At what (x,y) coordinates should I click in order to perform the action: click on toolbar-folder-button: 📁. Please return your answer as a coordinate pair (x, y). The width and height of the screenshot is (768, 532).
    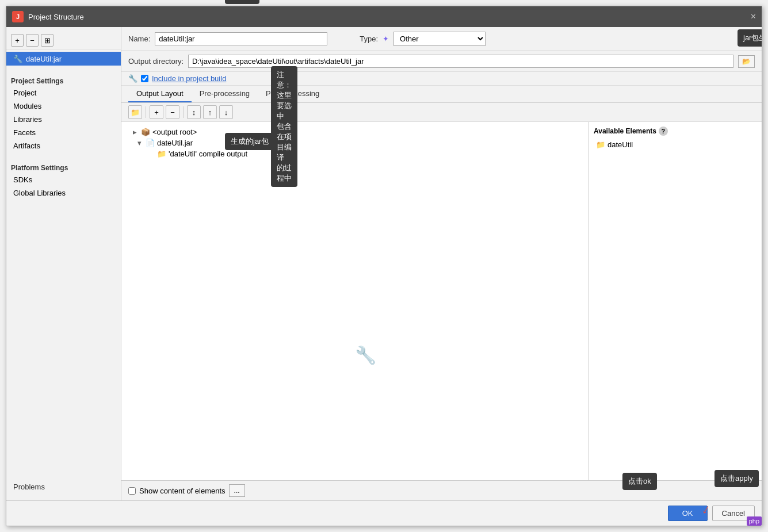
    Looking at the image, I should click on (135, 112).